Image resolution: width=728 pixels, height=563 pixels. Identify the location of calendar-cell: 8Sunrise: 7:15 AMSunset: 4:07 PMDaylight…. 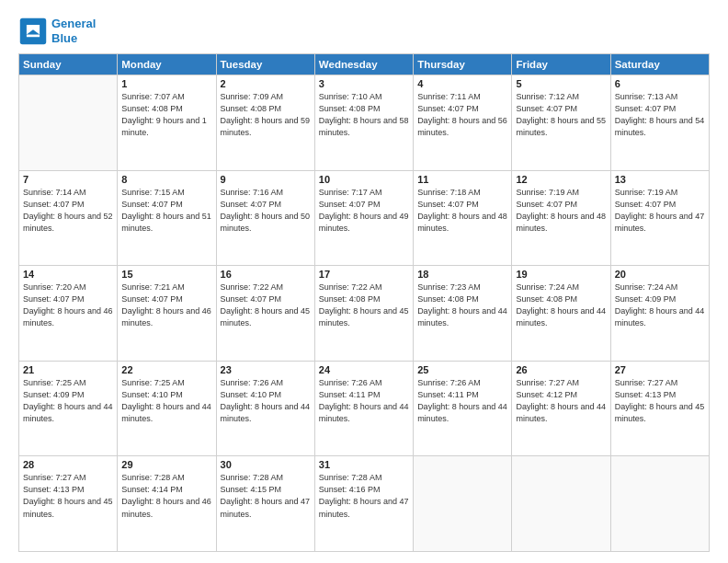
(167, 218).